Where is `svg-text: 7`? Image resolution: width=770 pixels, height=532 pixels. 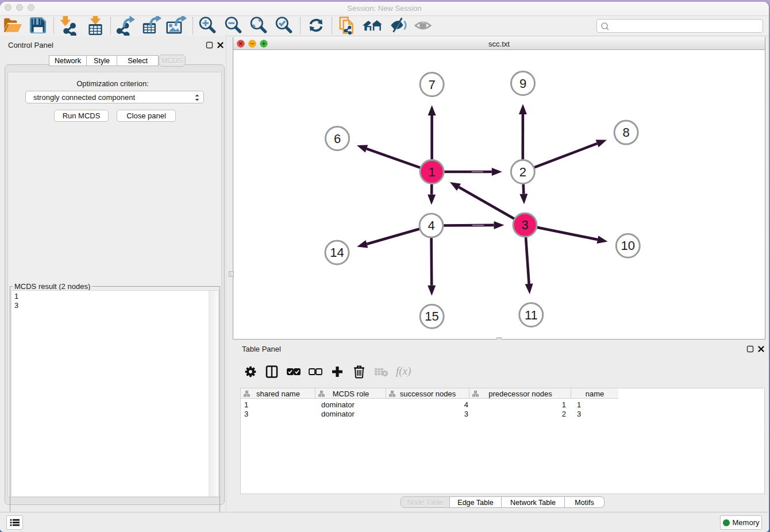 svg-text: 7 is located at coordinates (432, 85).